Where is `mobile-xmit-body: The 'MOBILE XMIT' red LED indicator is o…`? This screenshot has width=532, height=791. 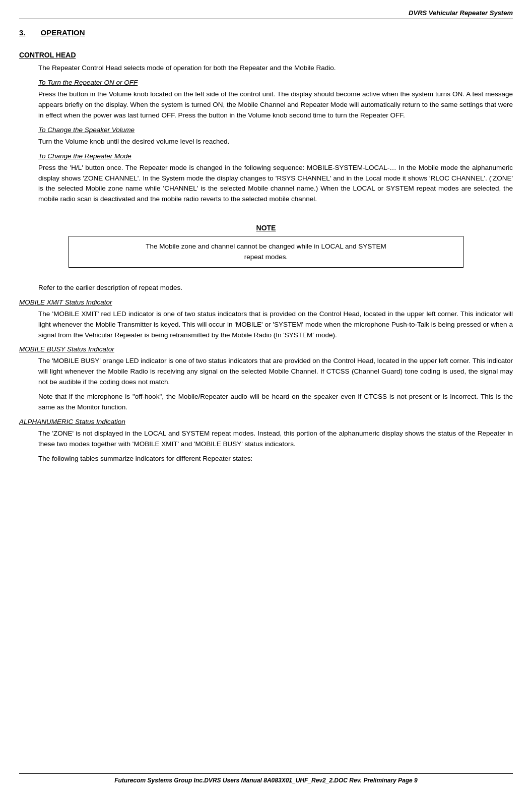
mobile-xmit-body: The 'MOBILE XMIT' red LED indicator is o… is located at coordinates (276, 325).